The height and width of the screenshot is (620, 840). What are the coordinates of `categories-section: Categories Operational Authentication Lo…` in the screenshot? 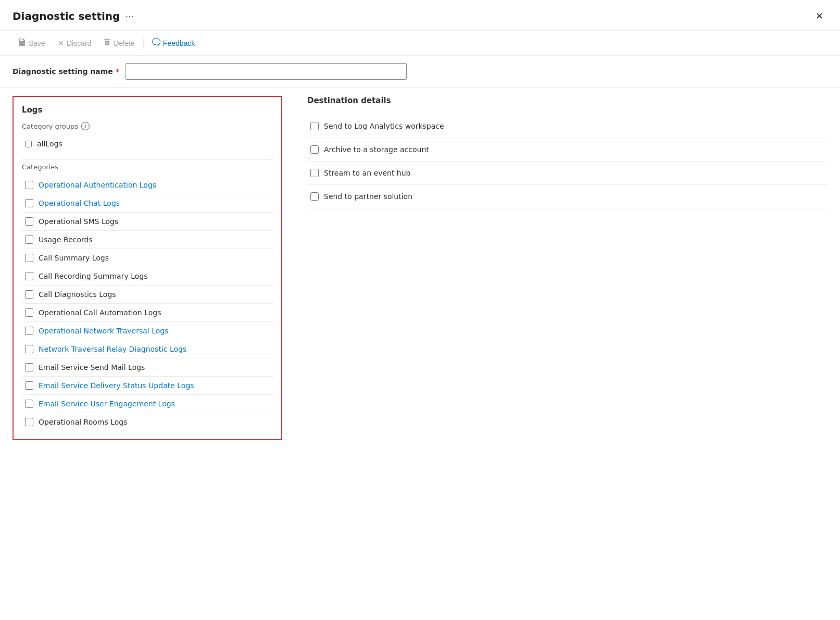 It's located at (147, 297).